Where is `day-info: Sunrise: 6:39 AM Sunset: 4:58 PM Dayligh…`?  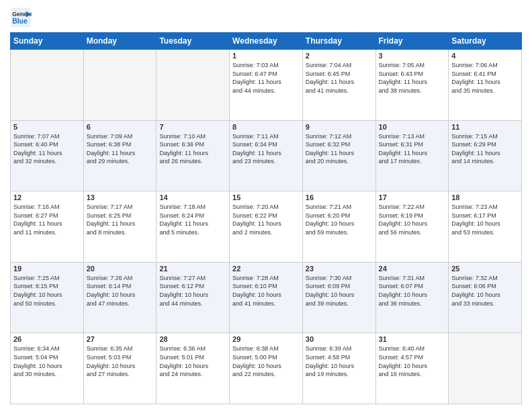
day-info: Sunrise: 6:39 AM Sunset: 4:58 PM Dayligh… is located at coordinates (339, 361).